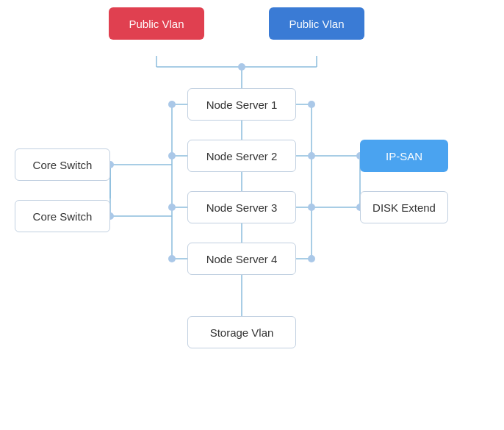 This screenshot has width=504, height=430. Describe the element at coordinates (312, 207) in the screenshot. I see `dot-ns3-right` at that location.